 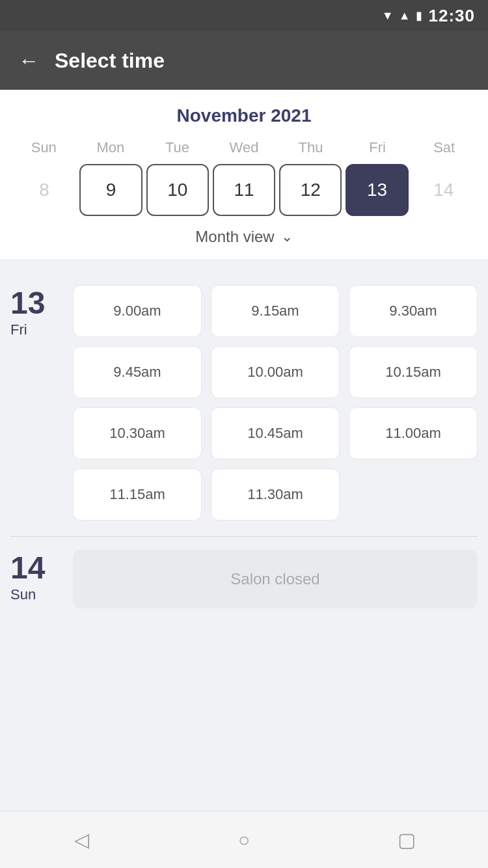 I want to click on weekday-sun: Sun, so click(x=44, y=148).